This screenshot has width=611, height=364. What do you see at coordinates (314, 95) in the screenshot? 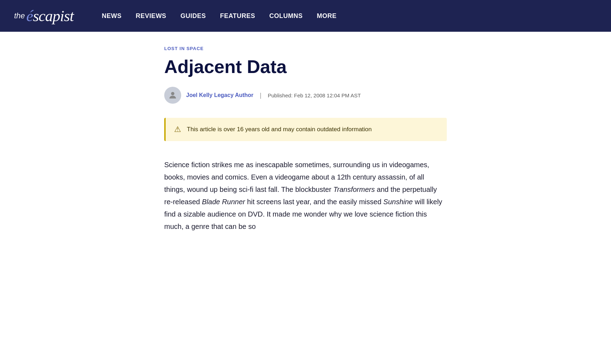
I see `published-date: Published: Feb 12, 2008 12:04 PM AST` at bounding box center [314, 95].